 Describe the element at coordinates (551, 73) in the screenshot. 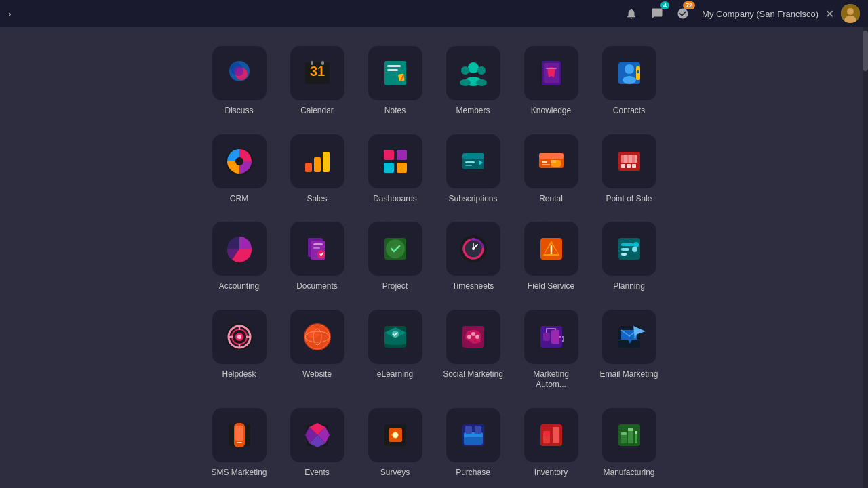

I see `knowledge-icon` at that location.